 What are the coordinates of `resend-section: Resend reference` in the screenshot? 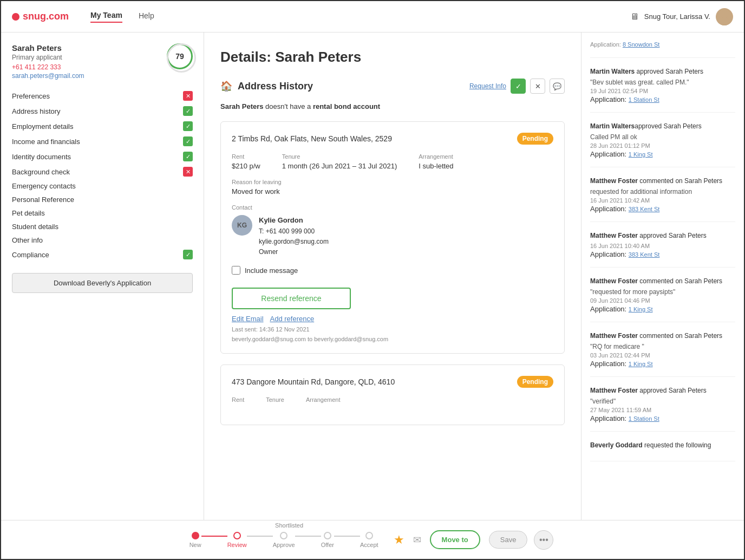 It's located at (393, 295).